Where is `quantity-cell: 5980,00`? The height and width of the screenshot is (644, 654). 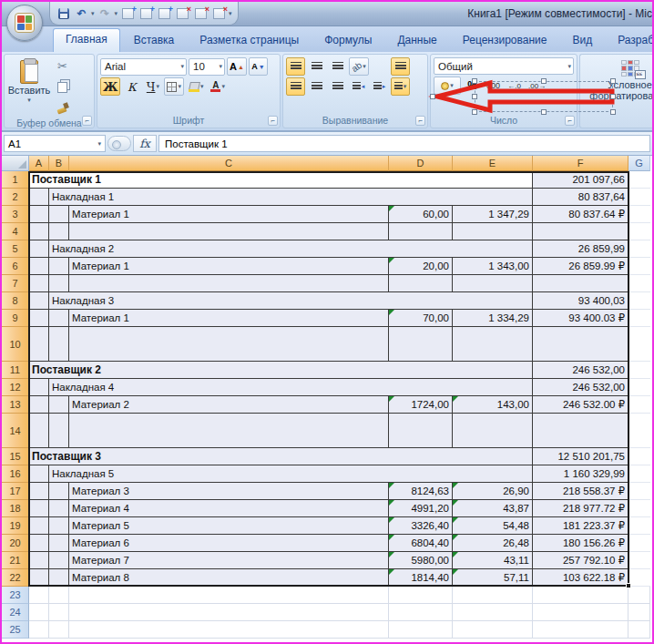
quantity-cell: 5980,00 is located at coordinates (421, 561).